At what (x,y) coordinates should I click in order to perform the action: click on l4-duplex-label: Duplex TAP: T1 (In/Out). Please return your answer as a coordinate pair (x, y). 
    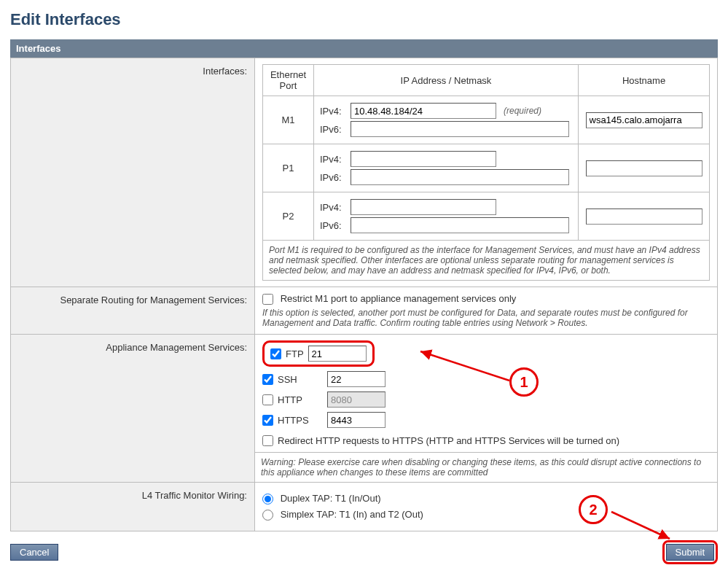
    Looking at the image, I should click on (331, 499).